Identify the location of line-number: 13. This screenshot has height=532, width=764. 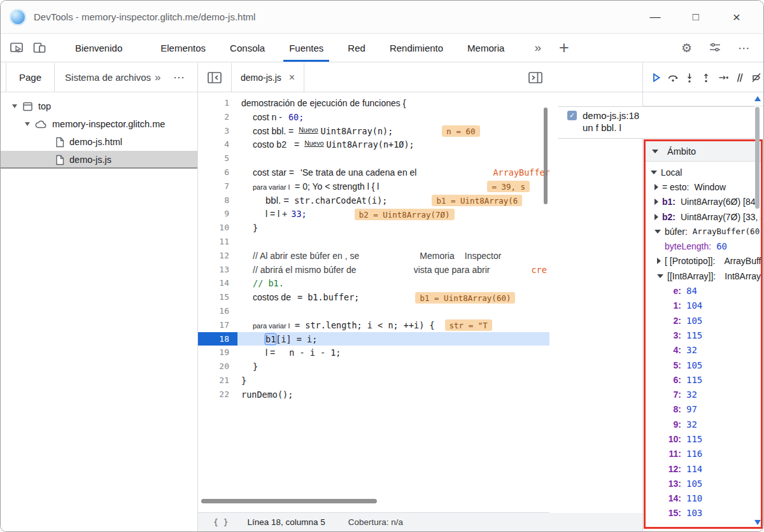
(218, 270).